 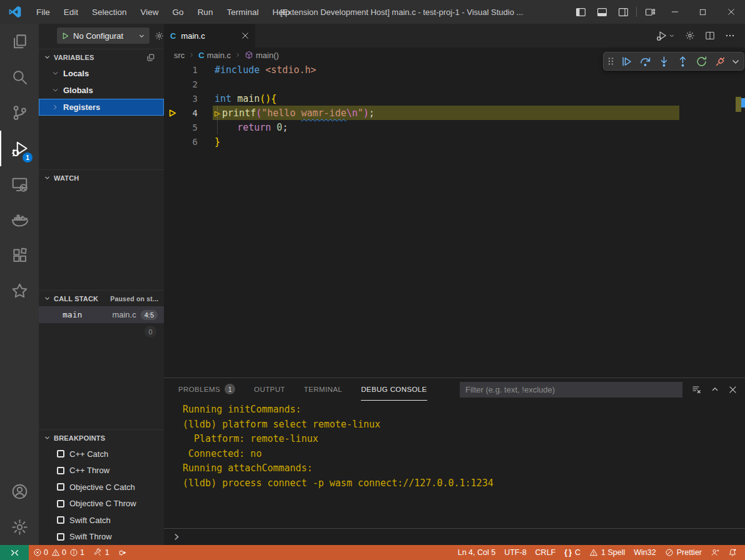 I want to click on activity-item-favorites, so click(x=19, y=291).